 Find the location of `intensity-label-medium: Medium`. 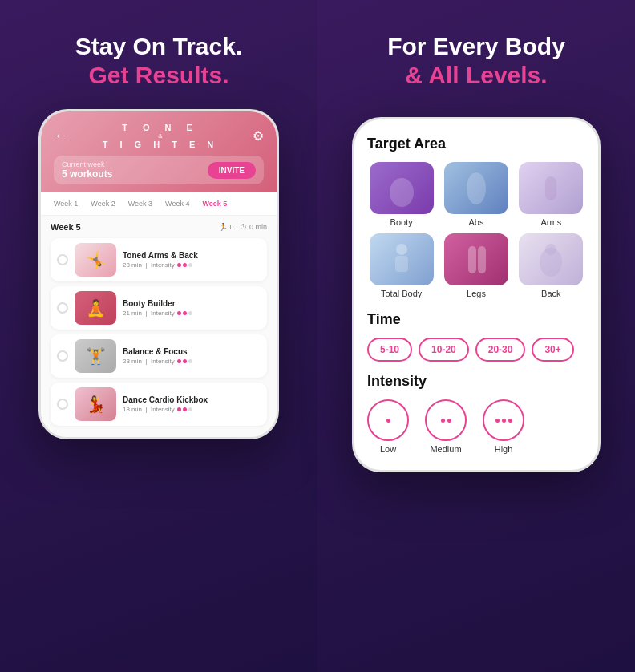

intensity-label-medium: Medium is located at coordinates (446, 449).